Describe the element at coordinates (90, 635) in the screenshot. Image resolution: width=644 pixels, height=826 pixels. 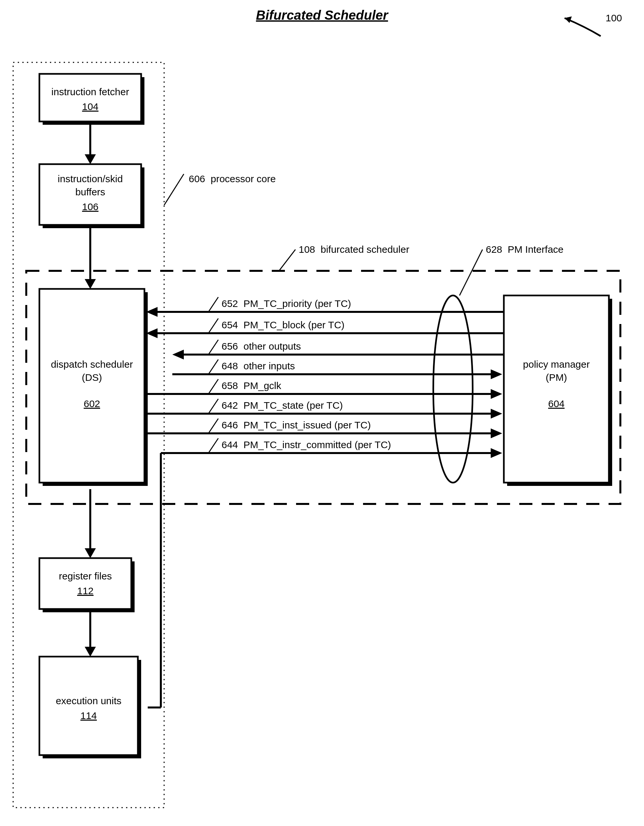
I see `arrow-regs-to-exec` at that location.